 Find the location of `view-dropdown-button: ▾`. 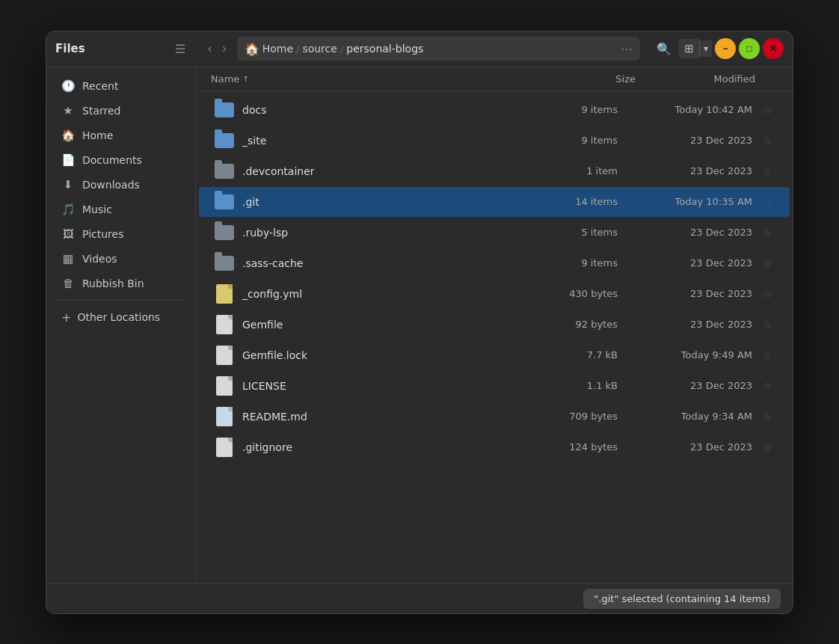

view-dropdown-button: ▾ is located at coordinates (706, 49).